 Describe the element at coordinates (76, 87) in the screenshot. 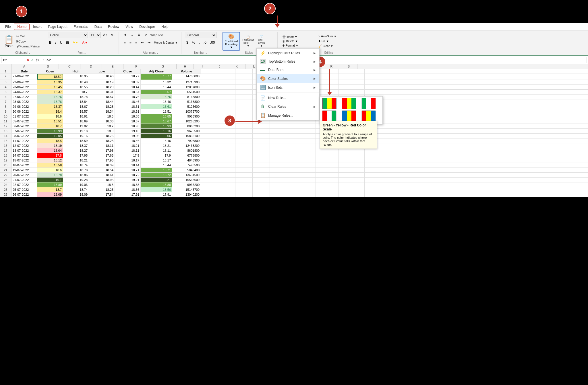

I see `table-cell: 18.55` at that location.